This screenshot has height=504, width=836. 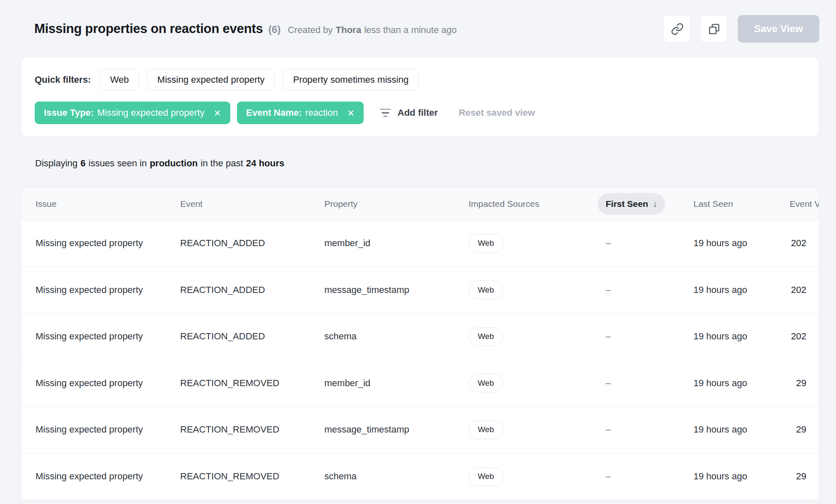 What do you see at coordinates (321, 113) in the screenshot?
I see `active-filter-value: reaction` at bounding box center [321, 113].